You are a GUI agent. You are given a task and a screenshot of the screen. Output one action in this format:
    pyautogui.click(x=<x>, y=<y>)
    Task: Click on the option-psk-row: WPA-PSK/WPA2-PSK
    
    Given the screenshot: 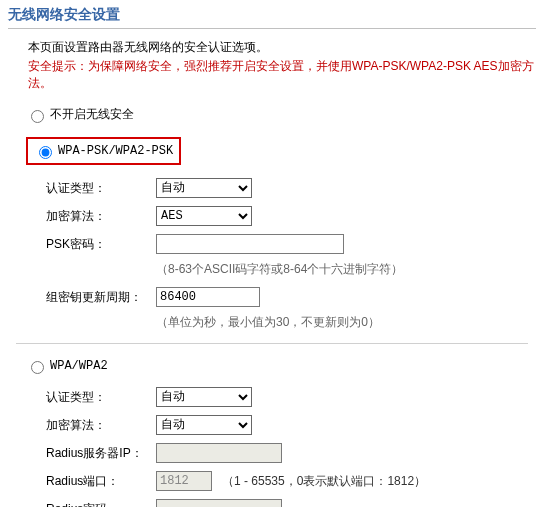 What is the action you would take?
    pyautogui.click(x=281, y=151)
    